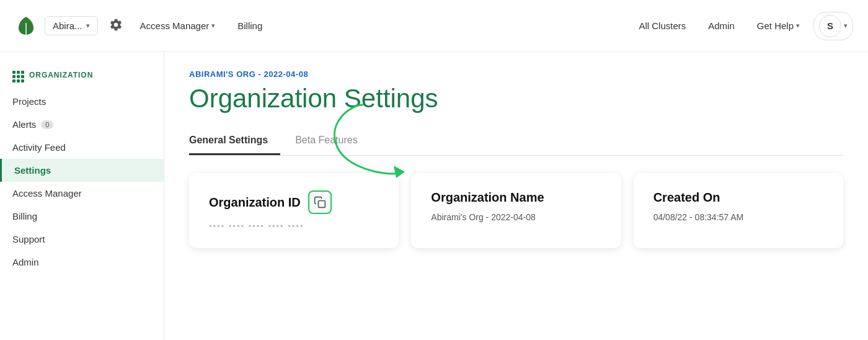 The image size is (868, 340). I want to click on sidebar-item-billing: Billing, so click(82, 216).